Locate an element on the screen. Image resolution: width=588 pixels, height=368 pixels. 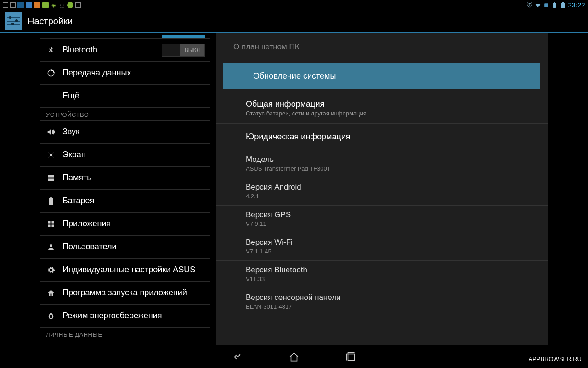
sidebar-item-launcher: Программа запуска приложений is located at coordinates (125, 293).